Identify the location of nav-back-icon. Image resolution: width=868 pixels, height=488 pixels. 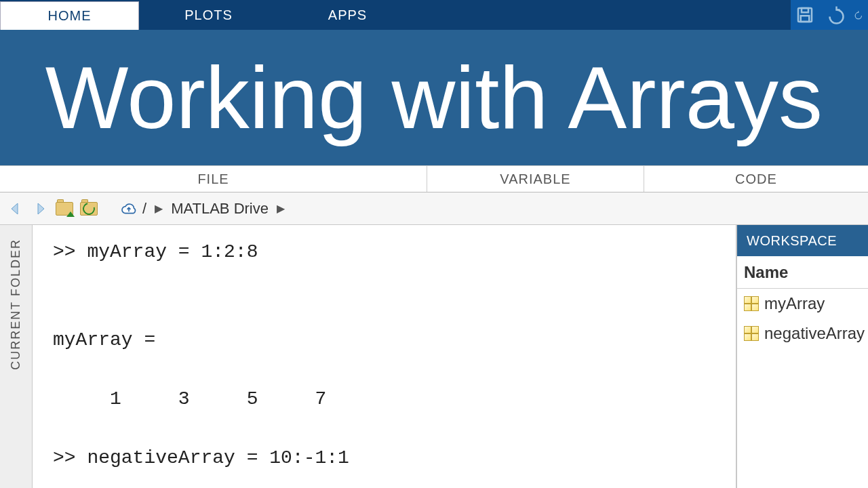
(16, 209).